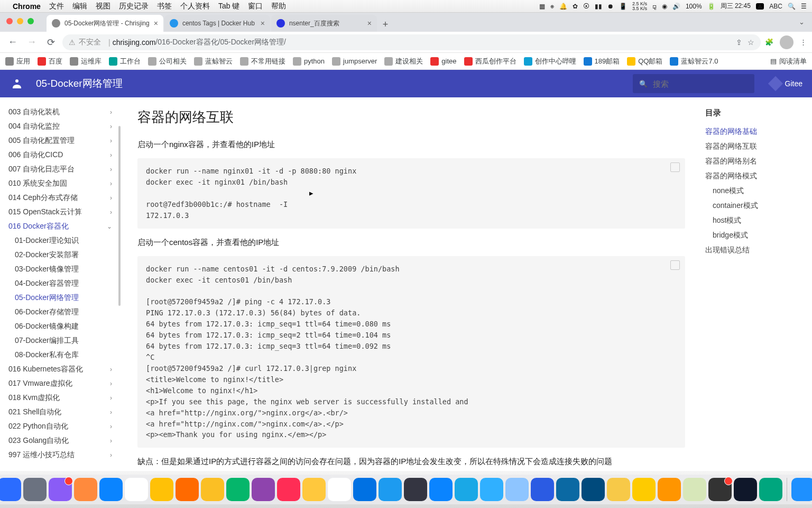 The height and width of the screenshot is (508, 812). What do you see at coordinates (756, 206) in the screenshot?
I see `toc-item: container模式` at bounding box center [756, 206].